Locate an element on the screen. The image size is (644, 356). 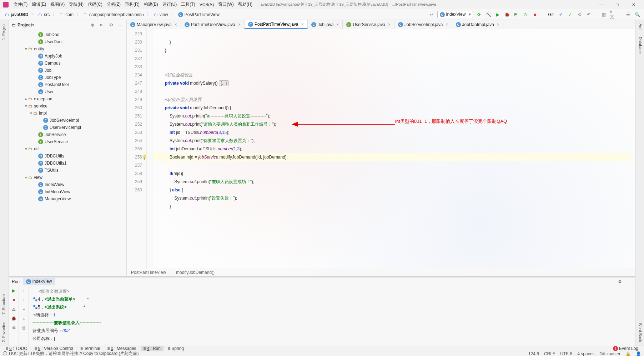
tree-node: CIndexView is located at coordinates (68, 185).